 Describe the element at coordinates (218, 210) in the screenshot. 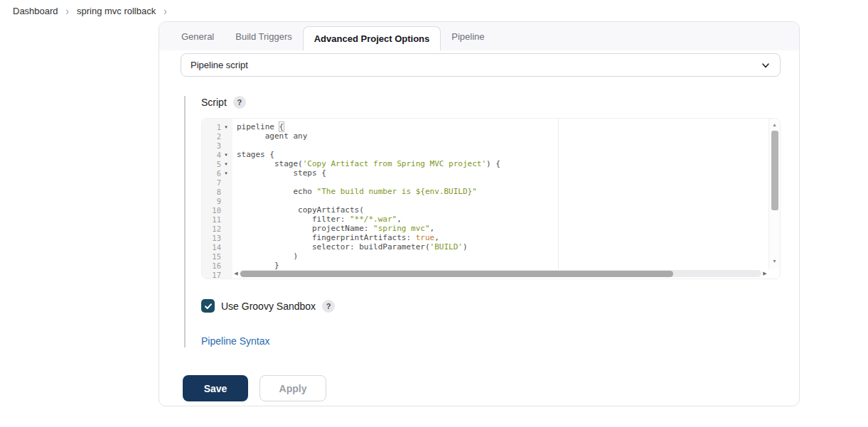

I see `gutter-row: 10` at that location.